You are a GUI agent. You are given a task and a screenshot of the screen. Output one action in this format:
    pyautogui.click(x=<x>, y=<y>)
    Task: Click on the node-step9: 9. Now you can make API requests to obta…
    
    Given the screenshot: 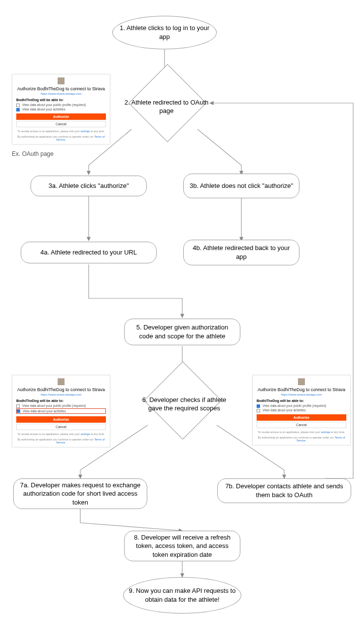 What is the action you would take?
    pyautogui.click(x=182, y=595)
    